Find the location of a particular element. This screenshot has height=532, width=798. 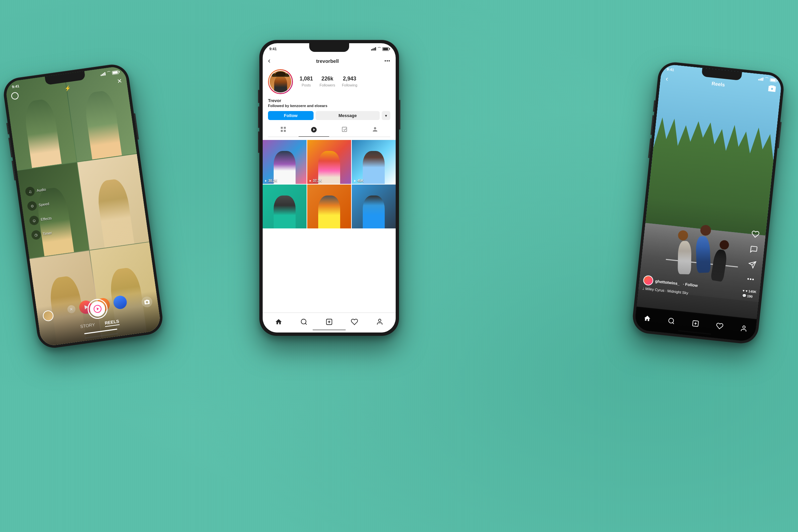

nav-add is located at coordinates (329, 323).